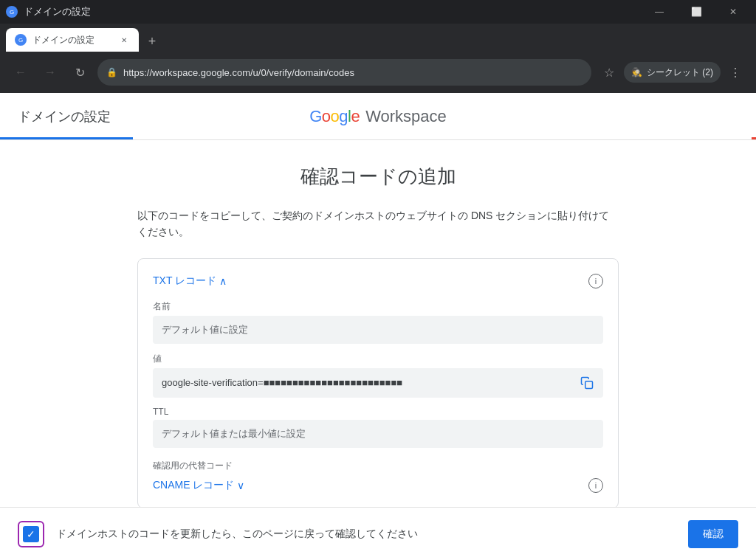  Describe the element at coordinates (31, 534) in the screenshot. I see `confirm-checkbox-wrapper: ✓` at that location.